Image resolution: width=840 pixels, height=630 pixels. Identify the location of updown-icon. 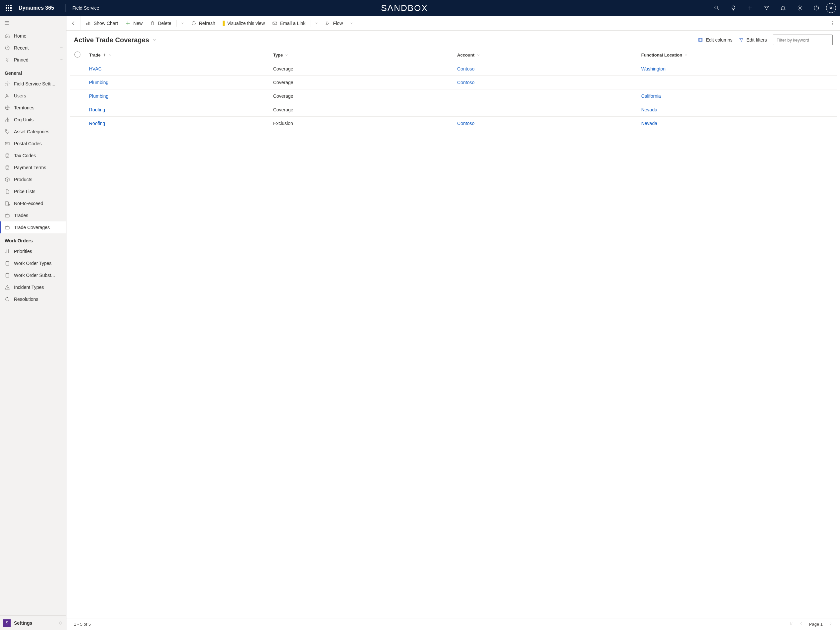
(60, 623).